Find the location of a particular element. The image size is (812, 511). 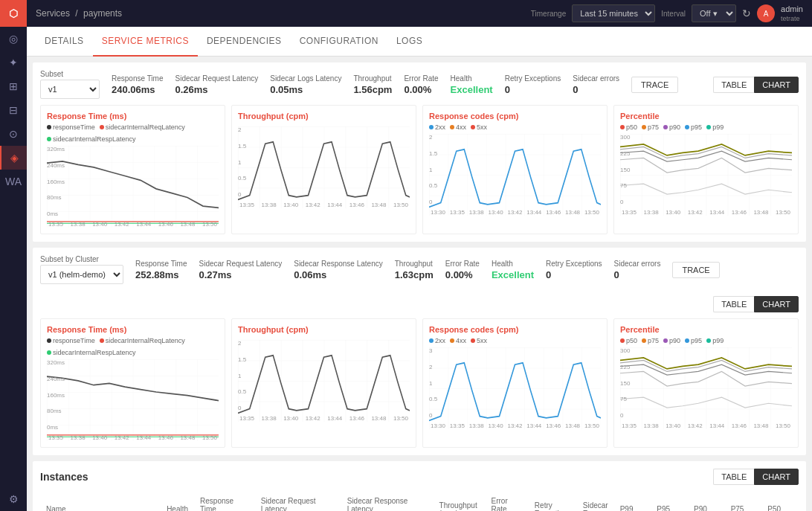

sidecar-req-value: 0.26ms is located at coordinates (216, 89).